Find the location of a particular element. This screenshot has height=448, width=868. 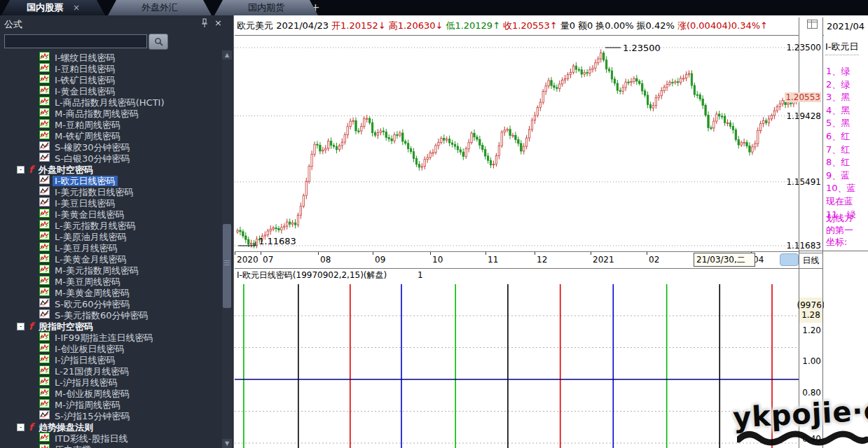

tree-item-L-商品指数月线密码(HCTI): L-商品指数月线密码(HCTI) is located at coordinates (102, 102).